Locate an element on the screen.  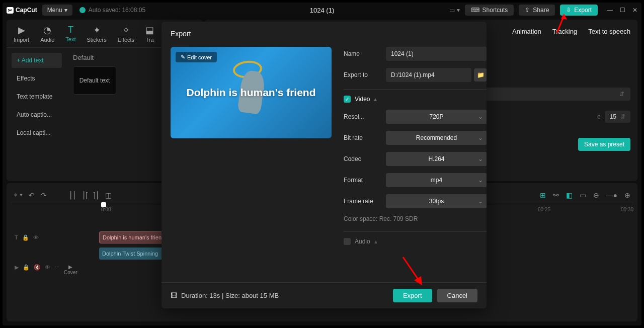
maximize-icon: ☐ is located at coordinates (623, 10).